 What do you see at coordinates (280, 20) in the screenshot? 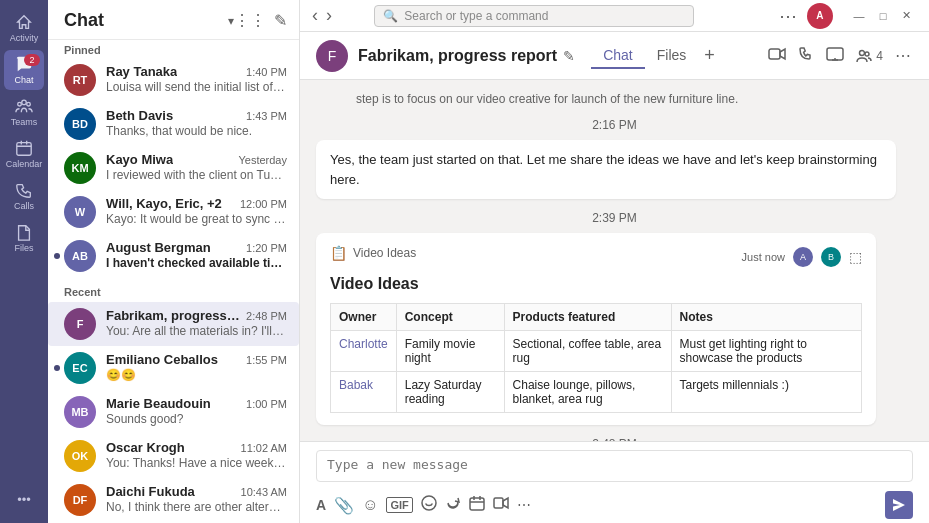
I see `sidebar-compose-icon: ✎` at bounding box center [280, 20].